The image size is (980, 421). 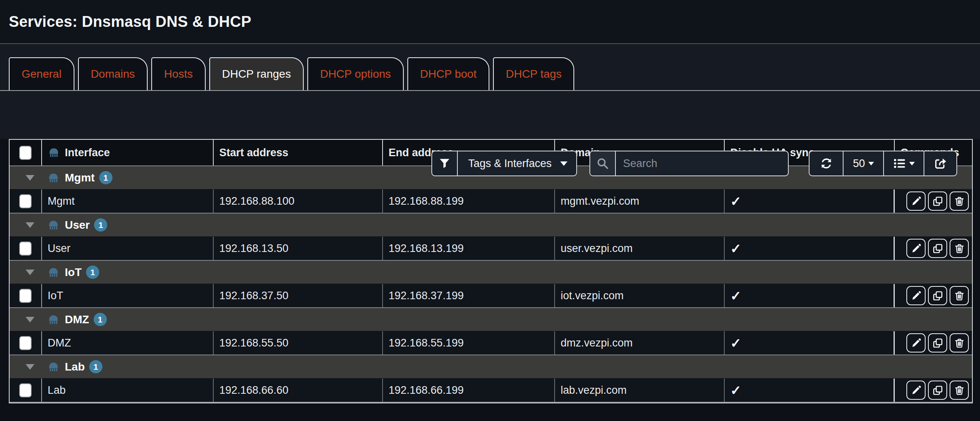 I want to click on column-header-interface: Interface, so click(x=128, y=153).